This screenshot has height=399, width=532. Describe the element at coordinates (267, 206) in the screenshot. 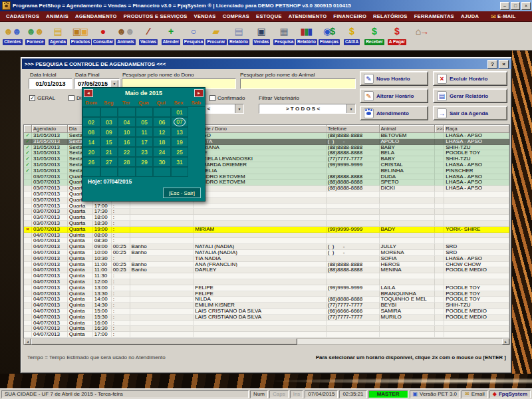

I see `table-row: 03/07/2013Quarta17:00:` at that location.